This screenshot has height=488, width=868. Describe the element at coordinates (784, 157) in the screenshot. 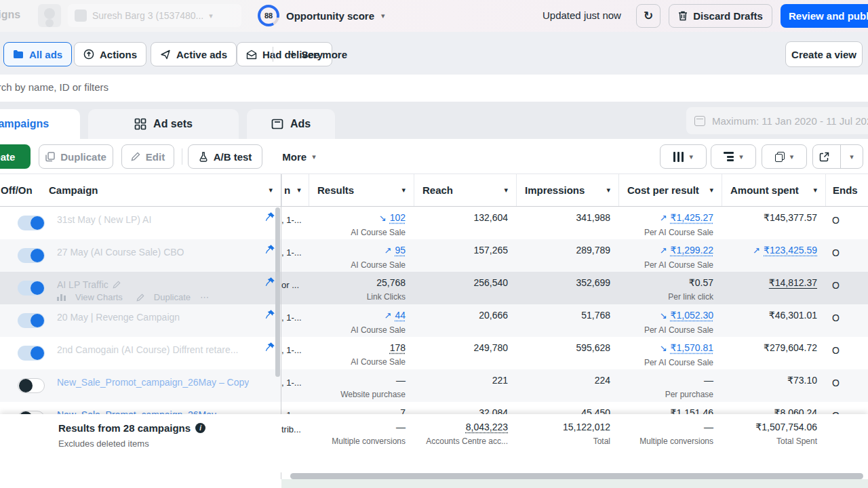

I see `reports-button: ▾` at that location.